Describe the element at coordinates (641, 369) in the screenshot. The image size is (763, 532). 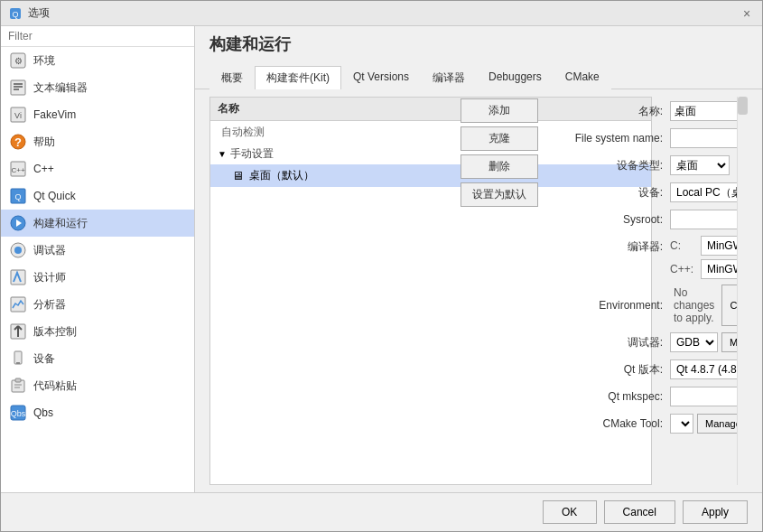
I see `qt-version-row: Qt 版本: Qt 4.8.7 (4.8.7) Manage...` at that location.